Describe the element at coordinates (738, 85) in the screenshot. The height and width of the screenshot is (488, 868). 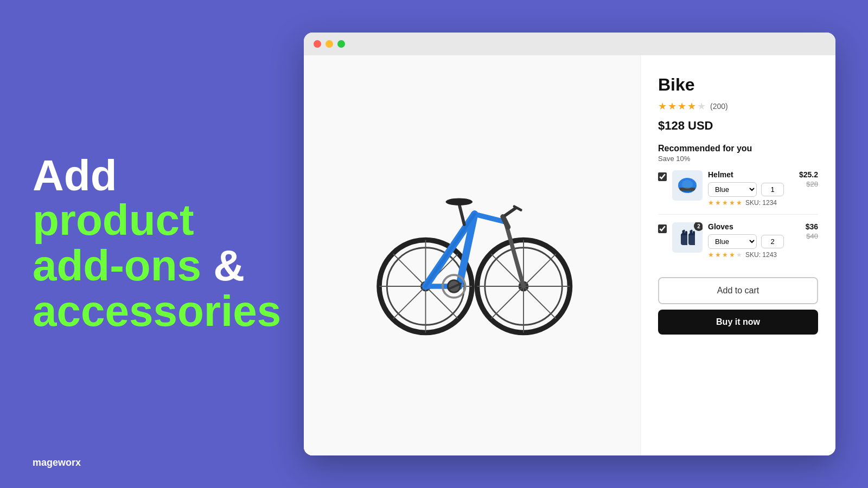
I see `product-title: Bike` at that location.